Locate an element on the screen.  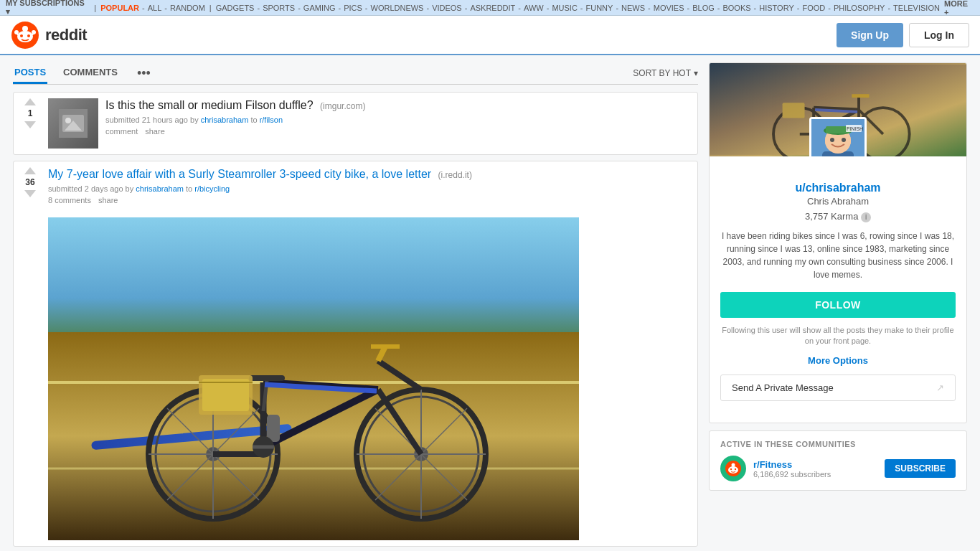
subscribe-button: SUBSCRIBE is located at coordinates (920, 468).